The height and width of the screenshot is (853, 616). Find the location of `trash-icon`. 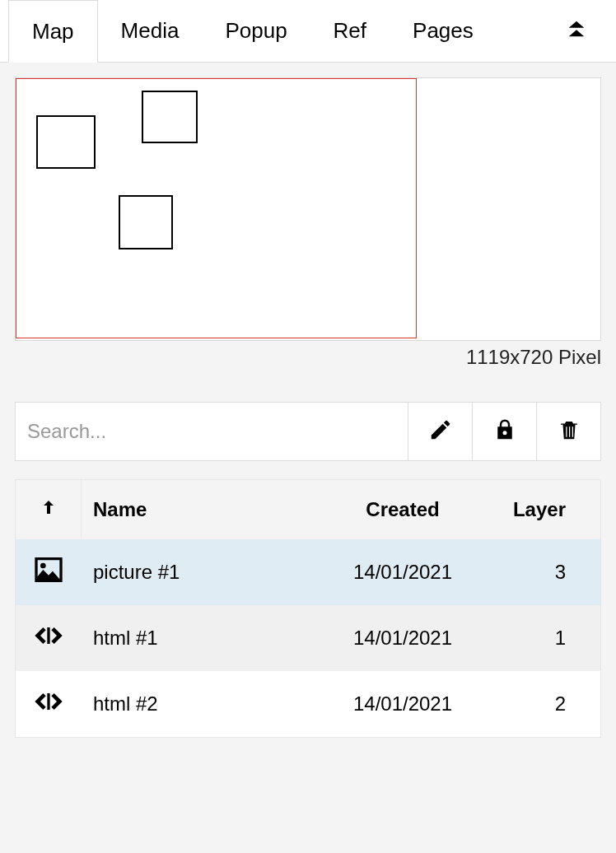

trash-icon is located at coordinates (569, 431).